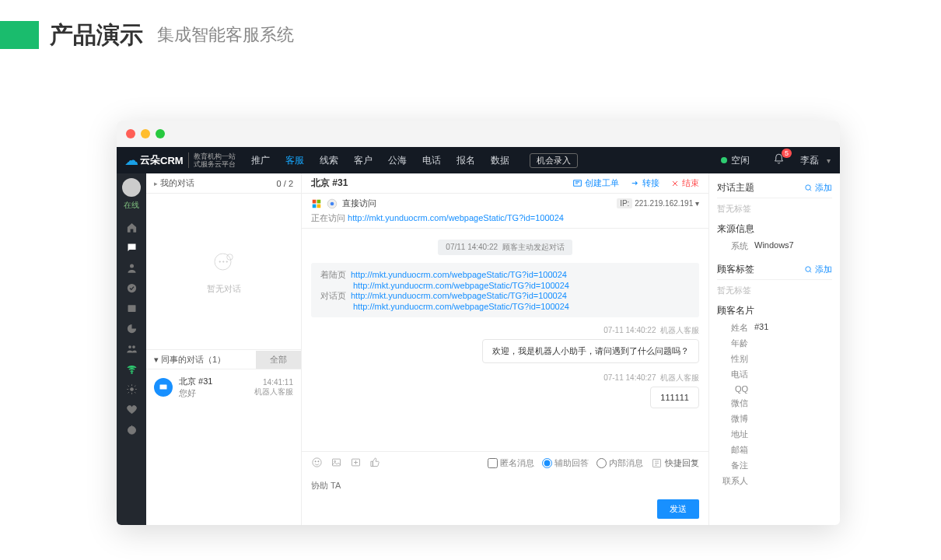  I want to click on assist-reply-radio: 辅助回答, so click(565, 464).